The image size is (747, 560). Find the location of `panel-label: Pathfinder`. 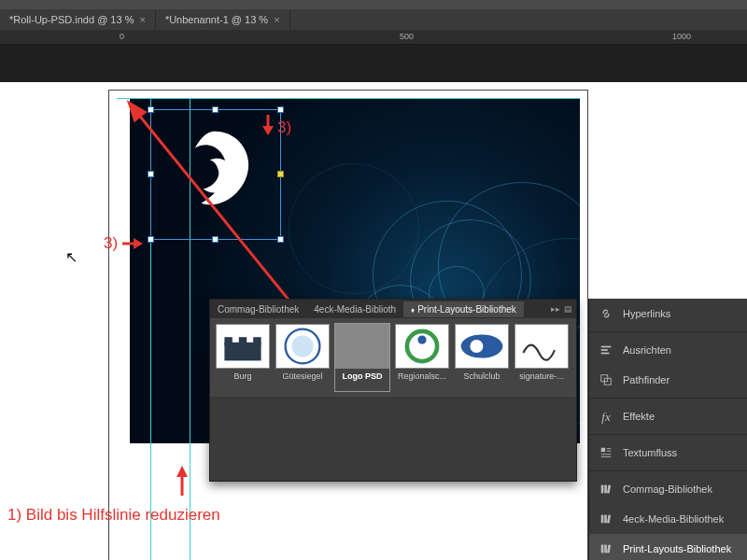

panel-label: Pathfinder is located at coordinates (646, 380).